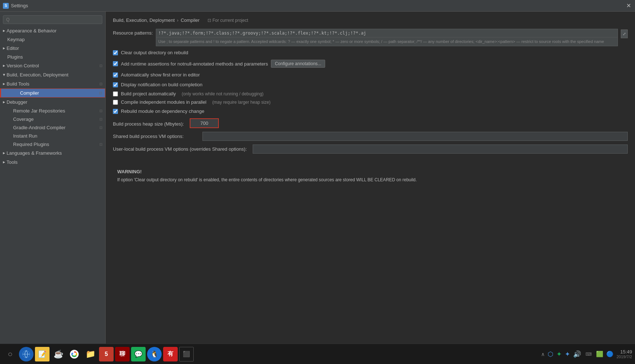 The height and width of the screenshot is (364, 635). I want to click on sidebar-item-version-control: ▶ Version Control ⊡, so click(52, 66).